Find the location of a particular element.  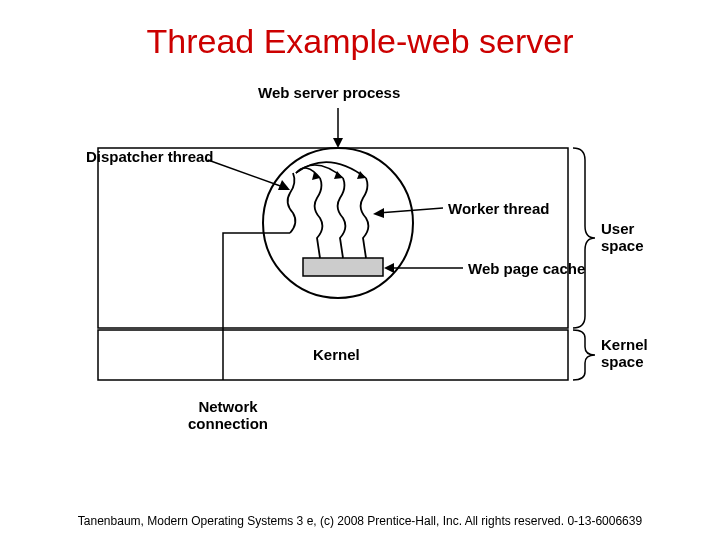

label-network: Network connection is located at coordinates (228, 415).